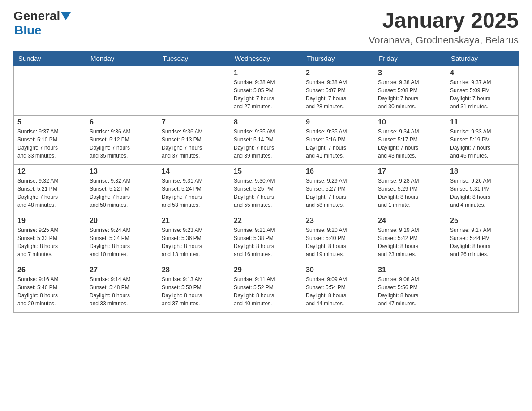 This screenshot has height=411, width=532. I want to click on day-number: 28, so click(194, 270).